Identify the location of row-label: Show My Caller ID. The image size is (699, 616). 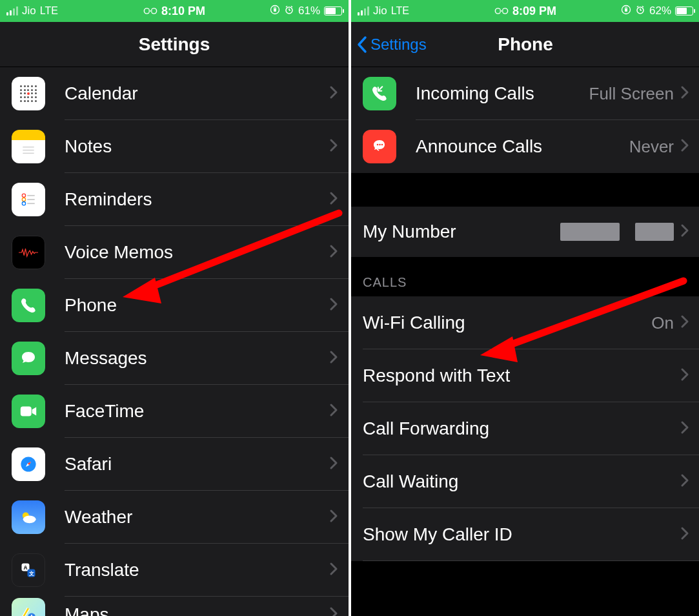
(522, 535).